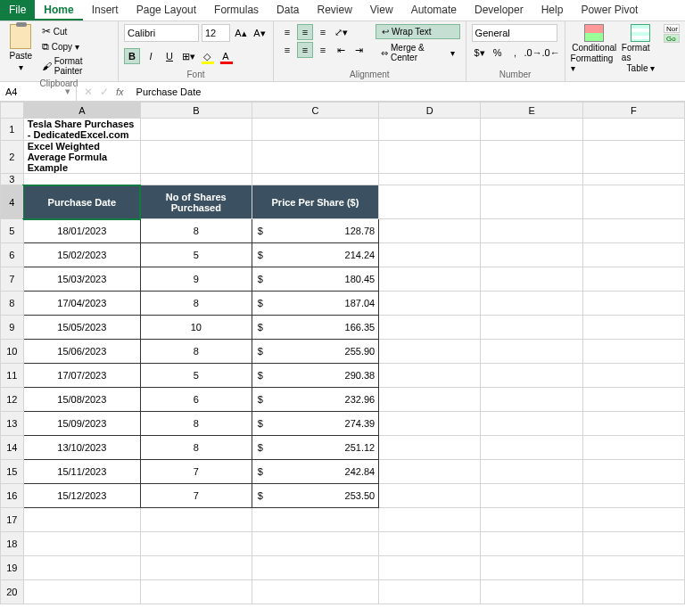 This screenshot has height=616, width=685. I want to click on cell-shares: 5, so click(196, 376).